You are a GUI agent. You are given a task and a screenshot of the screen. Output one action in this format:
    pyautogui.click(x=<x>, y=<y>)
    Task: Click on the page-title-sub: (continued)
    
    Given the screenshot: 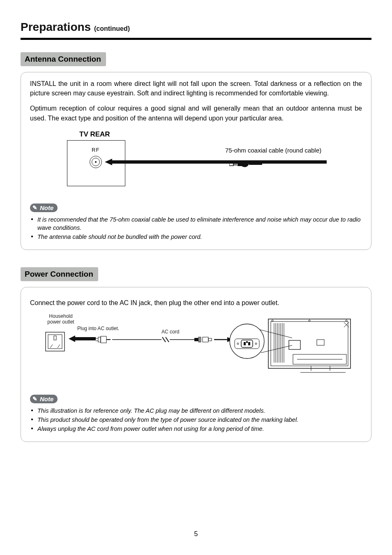 What is the action you would take?
    pyautogui.click(x=112, y=29)
    